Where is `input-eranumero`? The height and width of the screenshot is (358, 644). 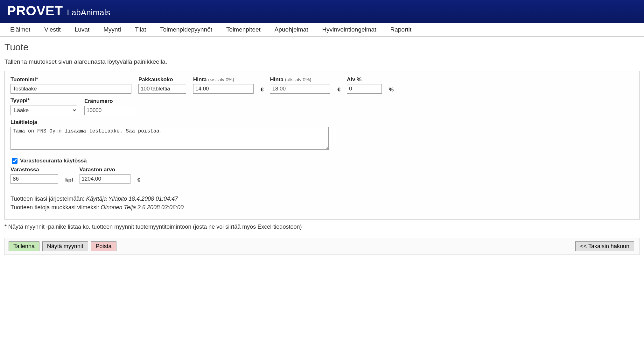 input-eranumero is located at coordinates (110, 111).